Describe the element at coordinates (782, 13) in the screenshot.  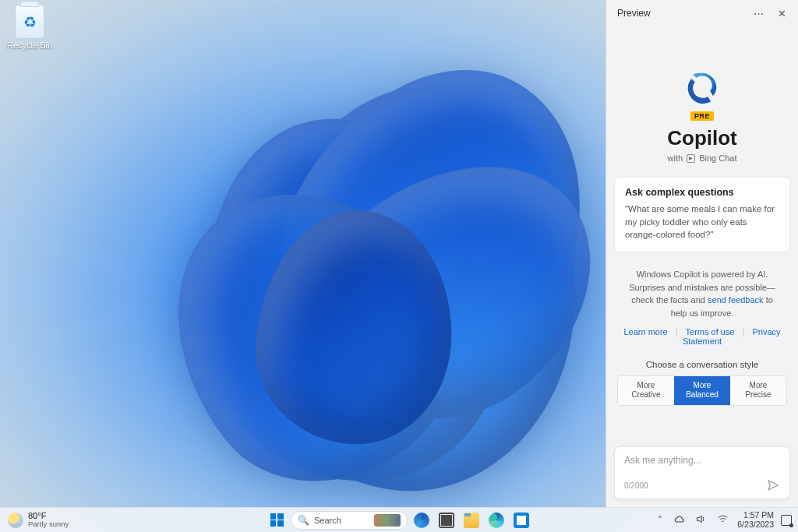
I see `close-button: ✕` at that location.